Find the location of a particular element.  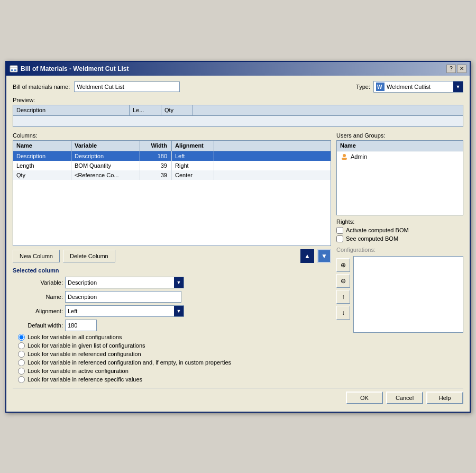

help-title-button: ? is located at coordinates (451, 69).